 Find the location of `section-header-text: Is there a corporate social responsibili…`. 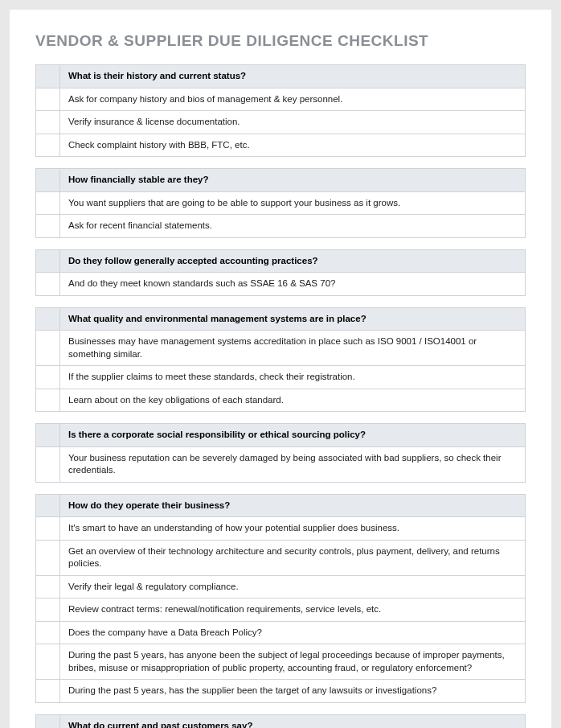

section-header-text: Is there a corporate social responsibili… is located at coordinates (293, 435).